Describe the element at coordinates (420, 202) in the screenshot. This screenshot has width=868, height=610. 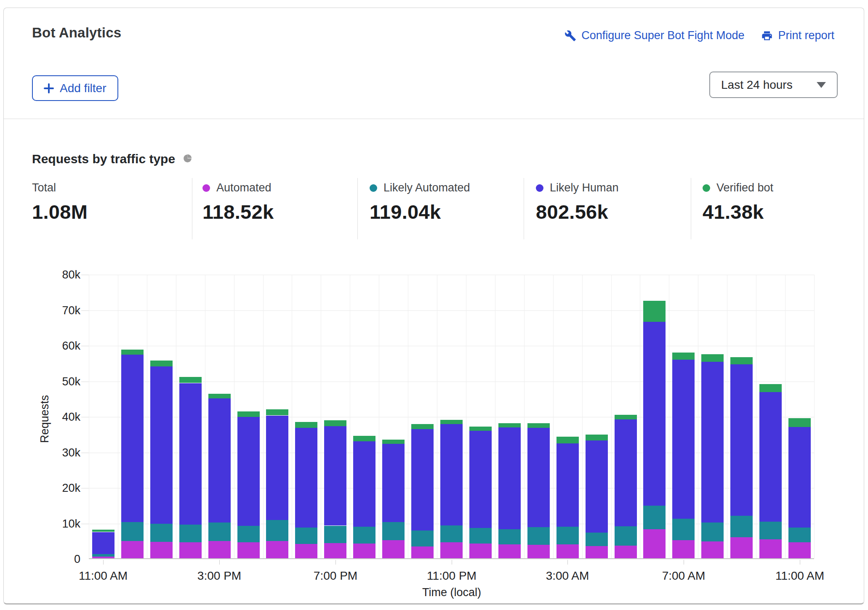
I see `stat-likely-automated: Likely Automated119.04k` at that location.